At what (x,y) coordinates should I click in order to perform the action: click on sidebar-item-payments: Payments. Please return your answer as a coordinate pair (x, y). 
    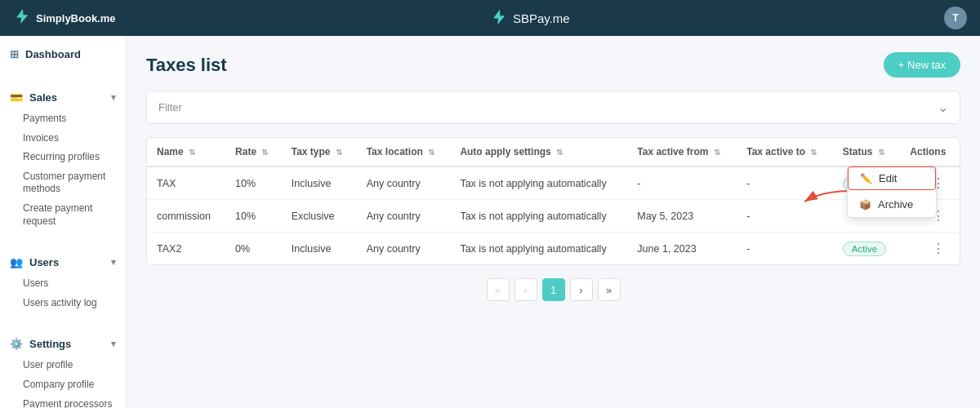
    Looking at the image, I should click on (74, 119).